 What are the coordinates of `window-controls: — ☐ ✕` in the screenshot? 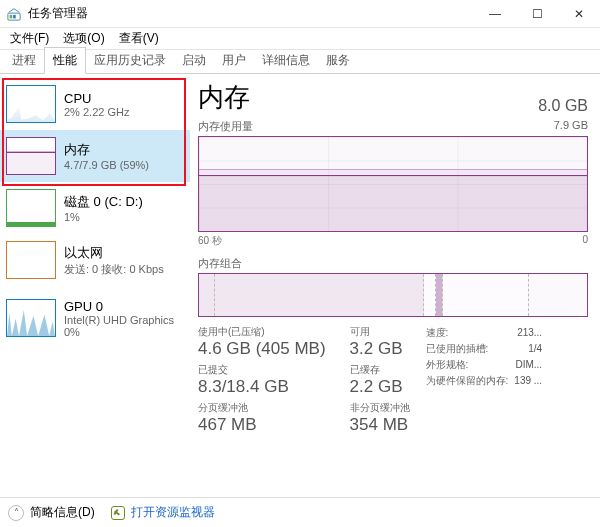 It's located at (537, 14).